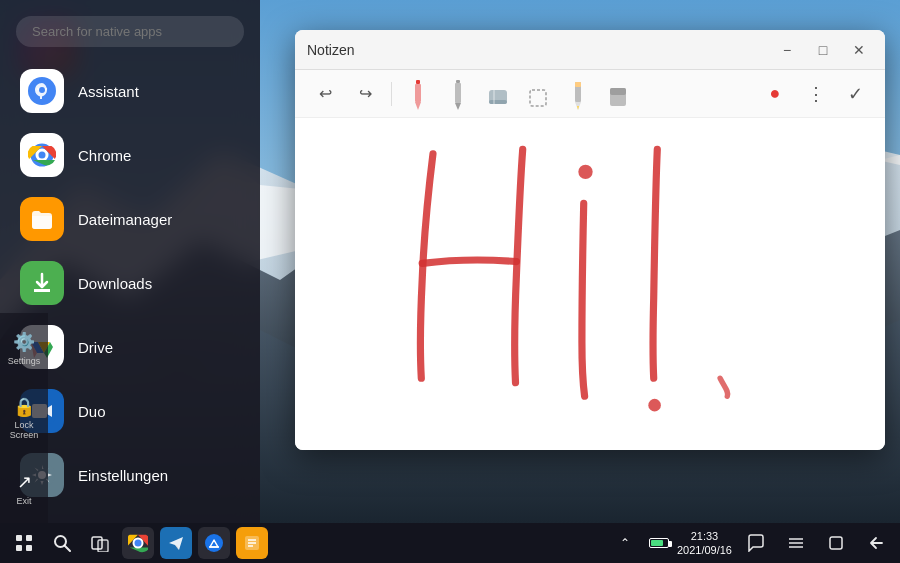  What do you see at coordinates (823, 50) in the screenshot?
I see `window-controls: − □ ✕` at bounding box center [823, 50].